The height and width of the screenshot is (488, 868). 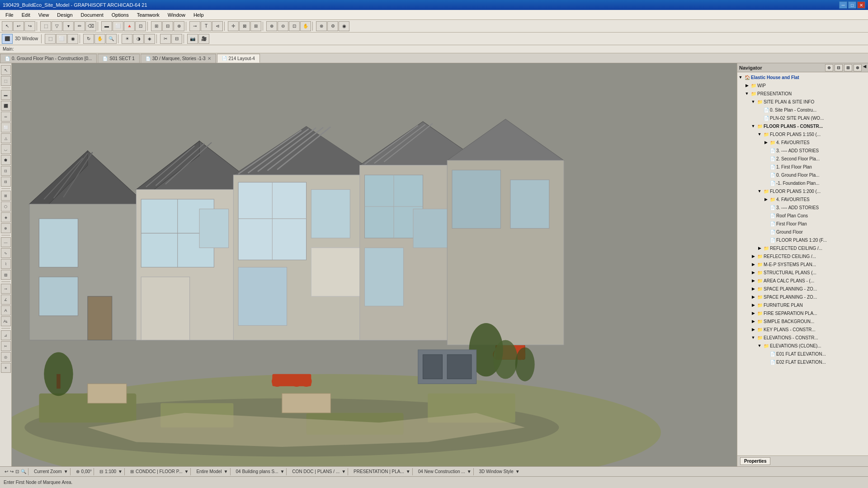 I want to click on dim-btn: ⊸, so click(x=195, y=26).